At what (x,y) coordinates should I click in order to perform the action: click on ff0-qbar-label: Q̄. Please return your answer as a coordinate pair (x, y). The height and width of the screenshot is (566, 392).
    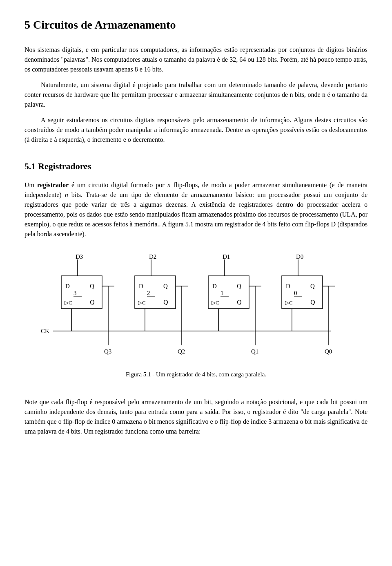
    Looking at the image, I should click on (313, 302).